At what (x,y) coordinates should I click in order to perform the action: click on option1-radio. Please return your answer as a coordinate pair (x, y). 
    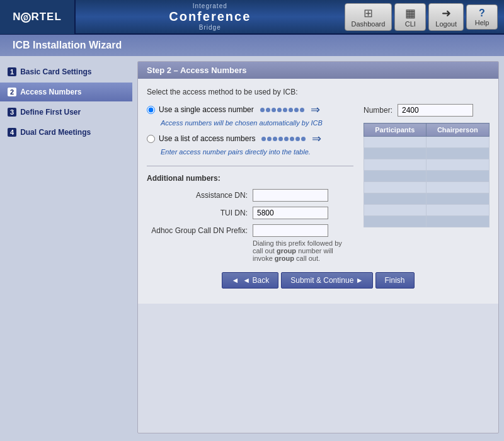
    Looking at the image, I should click on (151, 110).